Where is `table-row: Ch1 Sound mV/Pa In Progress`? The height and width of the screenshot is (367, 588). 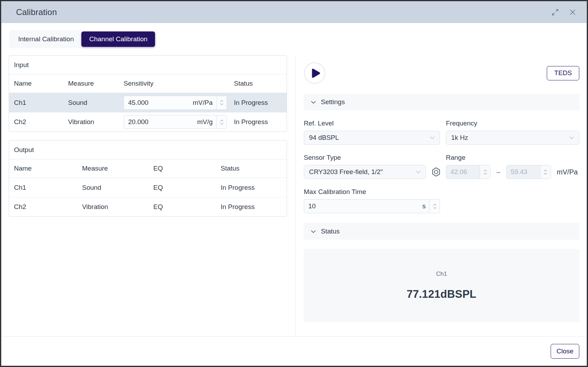
table-row: Ch1 Sound mV/Pa In Progress is located at coordinates (148, 103).